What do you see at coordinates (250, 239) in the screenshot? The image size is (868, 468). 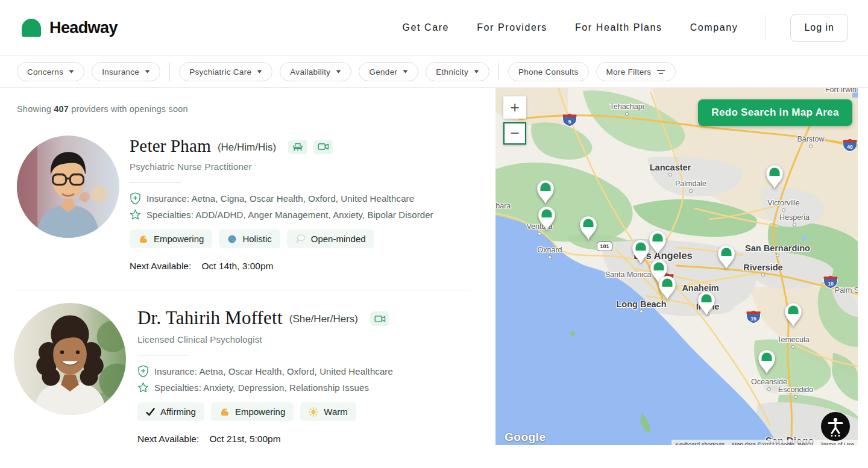 I see `tag-holistic: Holistic` at bounding box center [250, 239].